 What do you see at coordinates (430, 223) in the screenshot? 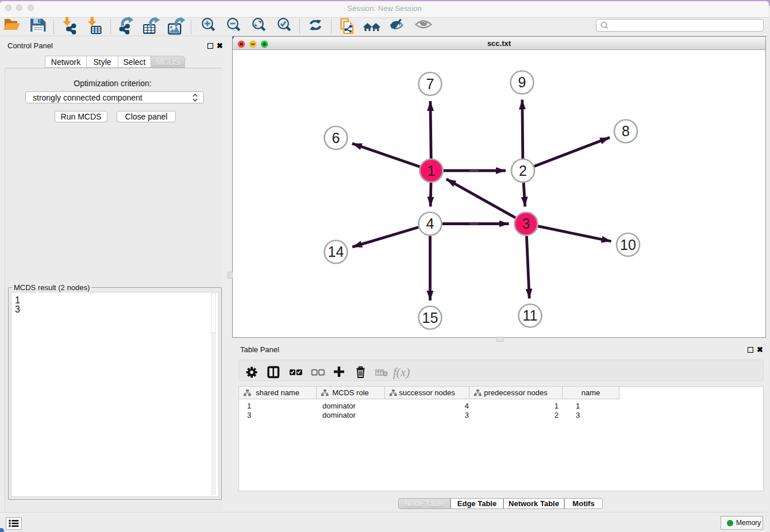
I see `svg-text: 4` at bounding box center [430, 223].